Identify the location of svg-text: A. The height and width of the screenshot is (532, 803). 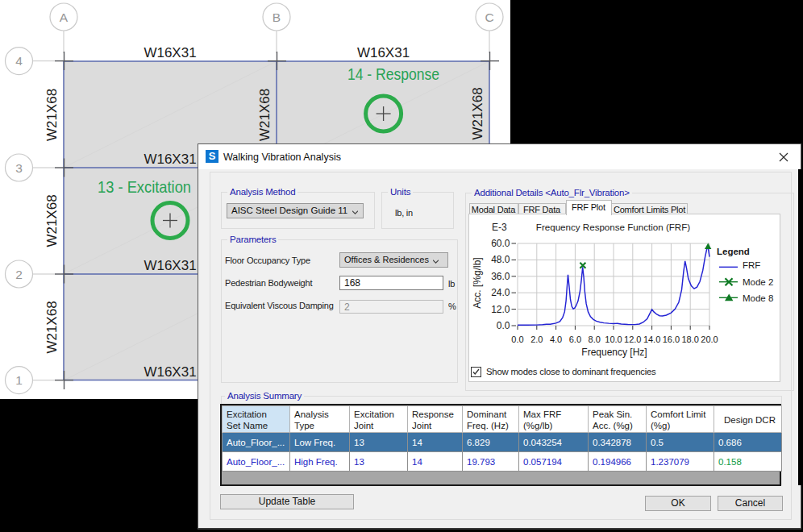
(64, 18).